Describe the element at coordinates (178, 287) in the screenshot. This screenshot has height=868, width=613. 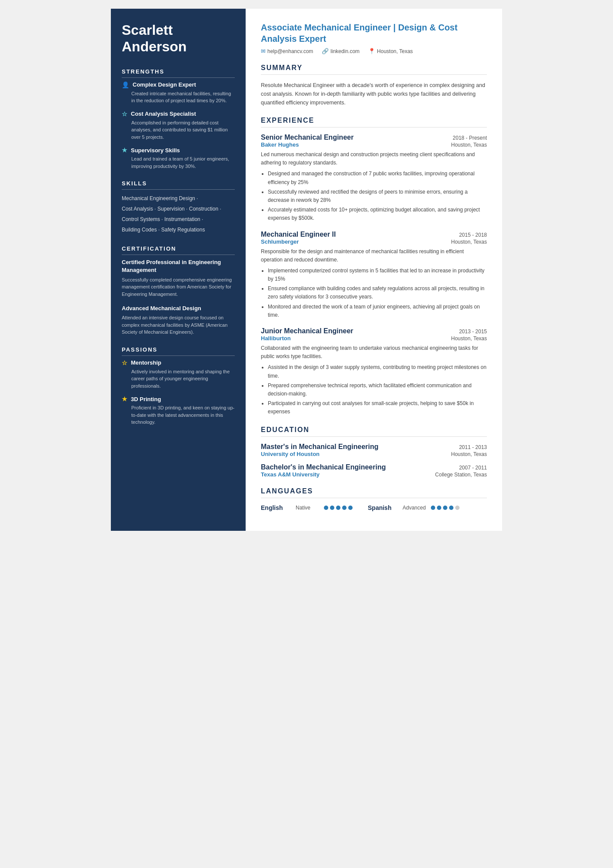
I see `cert-desc: Successfully completed comprehensive eng…` at that location.